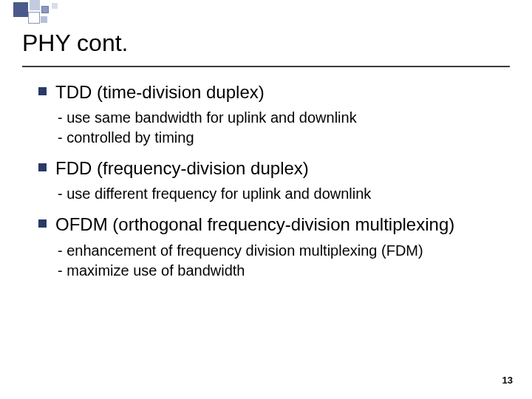 The width and height of the screenshot is (532, 399). I want to click on sub-list: - enhancement of frequency division mult…, so click(284, 261).